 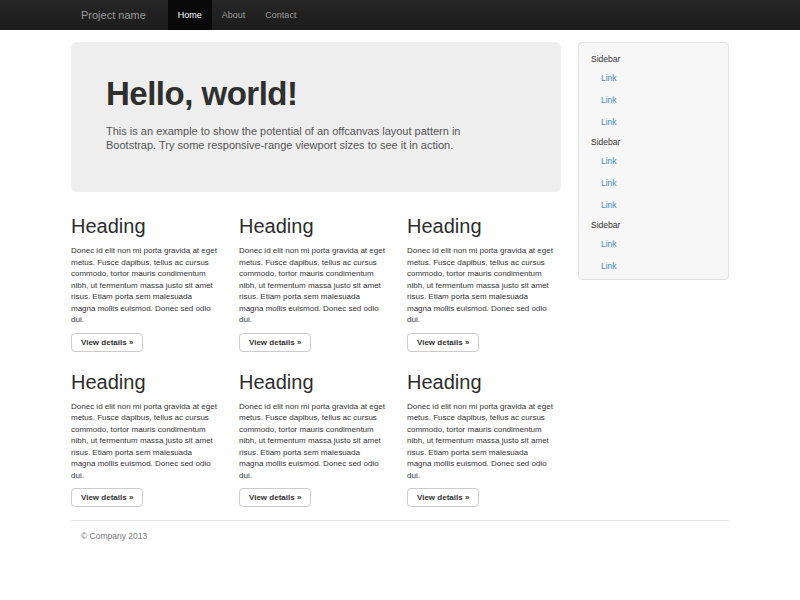 I want to click on copyright-text: © Company 2013, so click(x=405, y=536).